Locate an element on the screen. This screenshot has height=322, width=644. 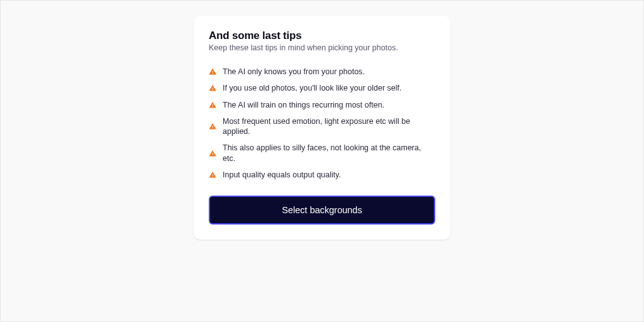
list-item: Input quality equals output quality. is located at coordinates (322, 175).